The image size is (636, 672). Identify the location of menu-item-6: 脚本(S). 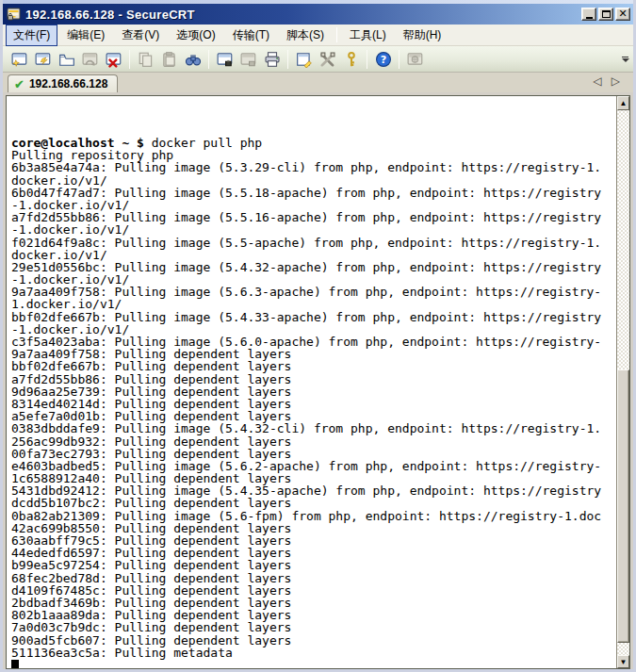
(305, 36).